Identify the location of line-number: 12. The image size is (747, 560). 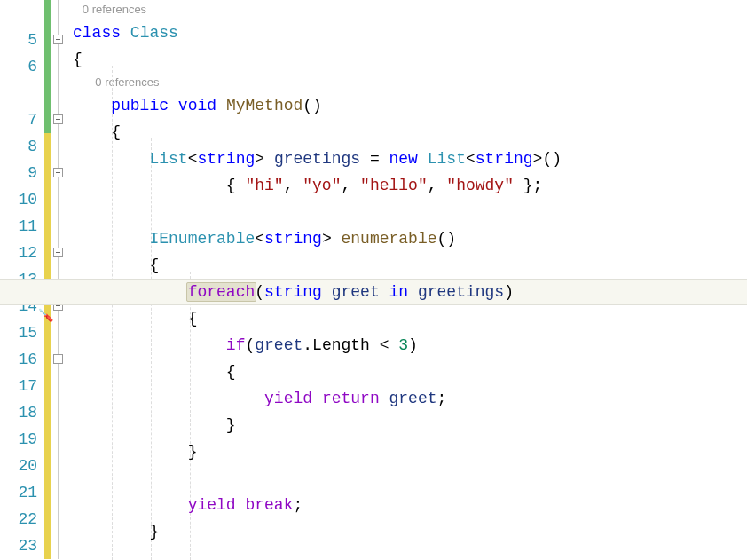
(19, 253).